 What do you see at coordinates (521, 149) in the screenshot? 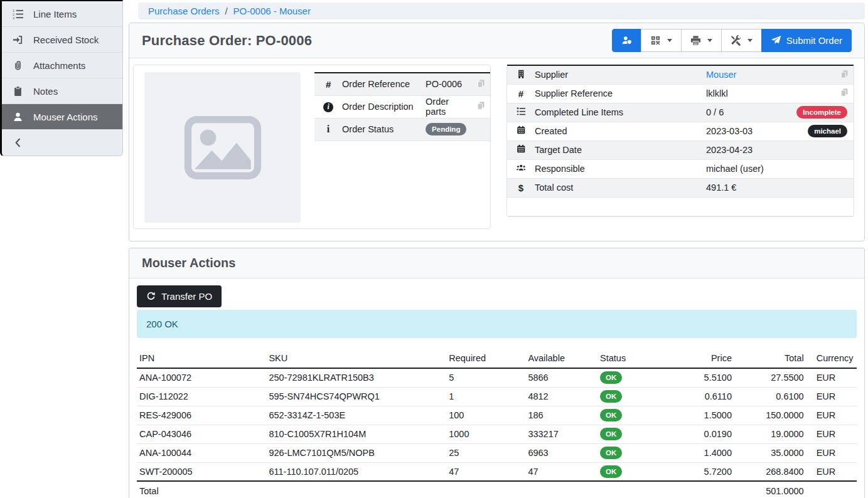
I see `calendar-icon` at bounding box center [521, 149].